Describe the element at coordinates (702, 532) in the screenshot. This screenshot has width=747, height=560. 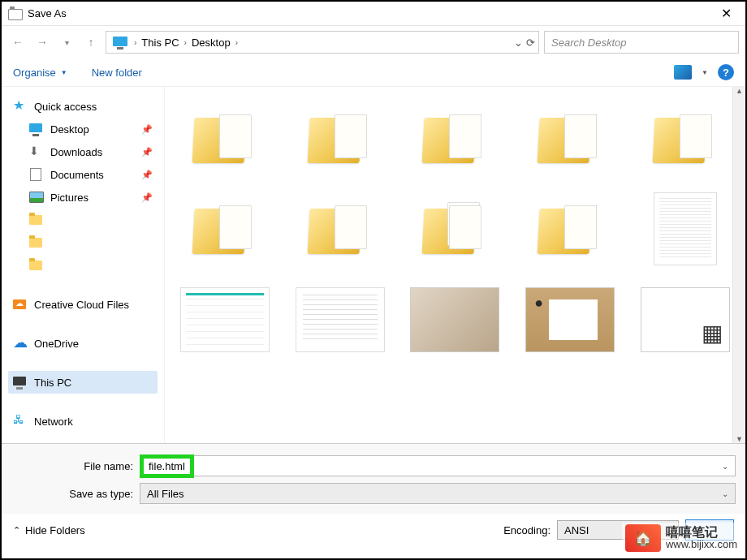
I see `watermark-title: 嘻嘻笔记` at that location.